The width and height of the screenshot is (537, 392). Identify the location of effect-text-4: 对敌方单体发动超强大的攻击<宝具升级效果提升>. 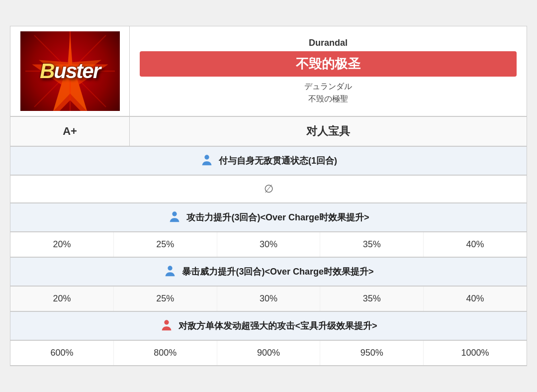
(277, 326).